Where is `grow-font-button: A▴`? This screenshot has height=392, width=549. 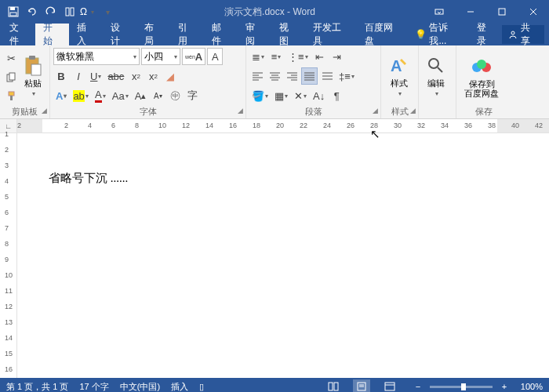
grow-font-button: A▴ is located at coordinates (141, 96).